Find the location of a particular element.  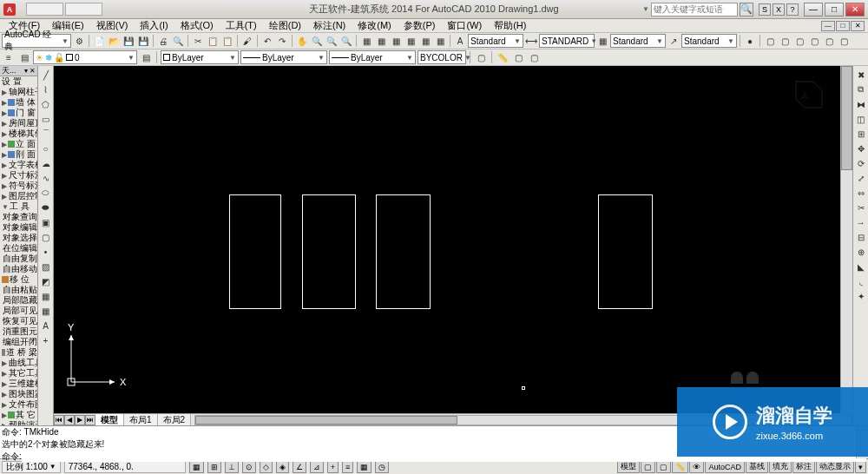

cut-icon: ✂ is located at coordinates (198, 41).